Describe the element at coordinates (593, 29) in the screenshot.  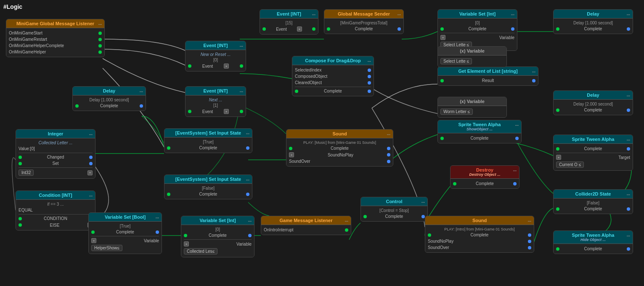
I see `label-delay-top-complete: Complete` at that location.